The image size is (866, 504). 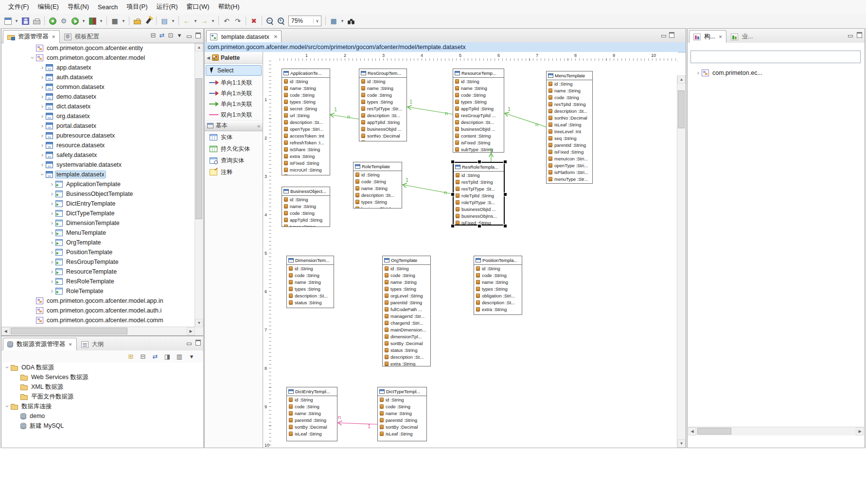 What do you see at coordinates (569, 127) in the screenshot?
I see `entity-MenuTemplate: MenuTemplateid :Stringname :Stringcode :…` at bounding box center [569, 127].